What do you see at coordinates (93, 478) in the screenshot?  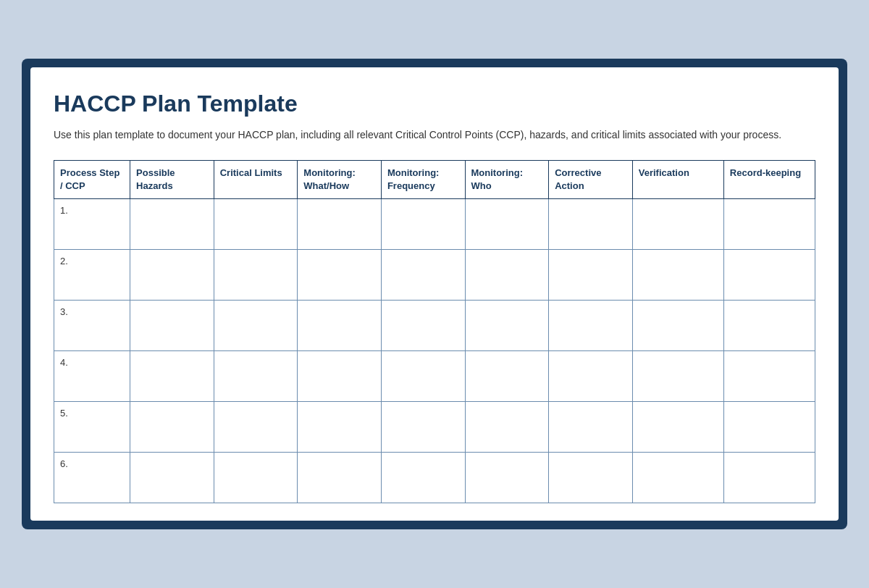 I see `row-number-cell: 6.` at bounding box center [93, 478].